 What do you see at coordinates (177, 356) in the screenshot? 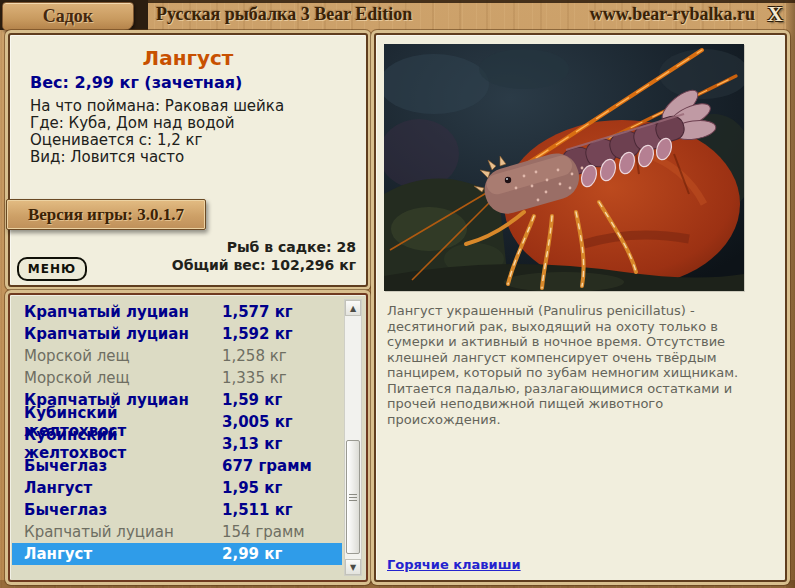
I see `list-item: Морской лещ 1,258 кг` at bounding box center [177, 356].